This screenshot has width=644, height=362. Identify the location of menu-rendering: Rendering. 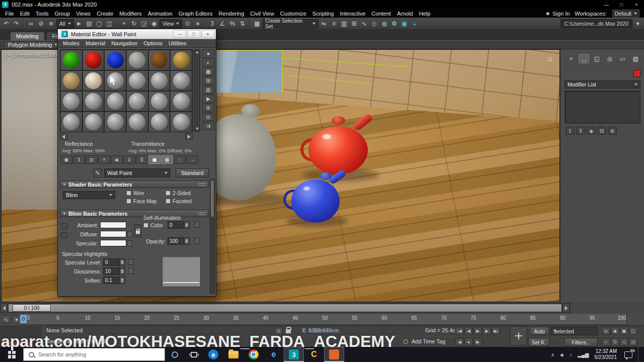
(231, 14).